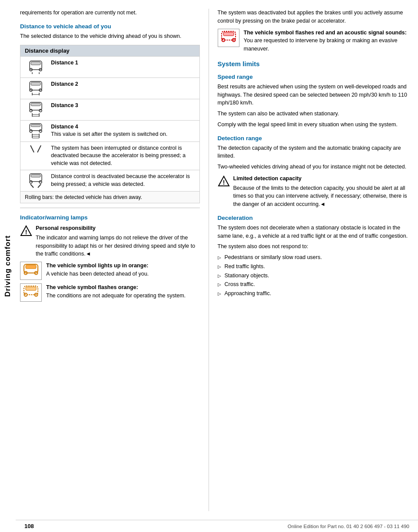 The width and height of the screenshot is (418, 532). What do you see at coordinates (110, 26) in the screenshot?
I see `distance-heading: Distance to vehicle ahead of you` at bounding box center [110, 26].